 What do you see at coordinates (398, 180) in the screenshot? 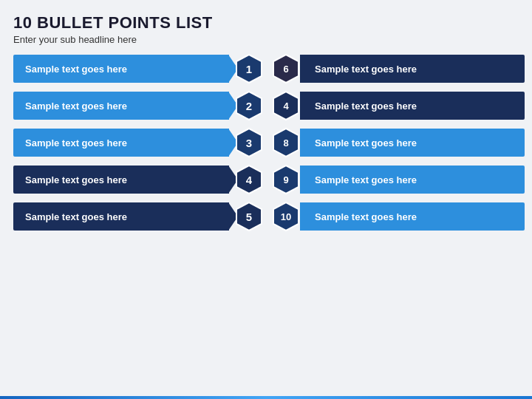
I see `bullet-right-4: 9Sample text goes here` at bounding box center [398, 180].